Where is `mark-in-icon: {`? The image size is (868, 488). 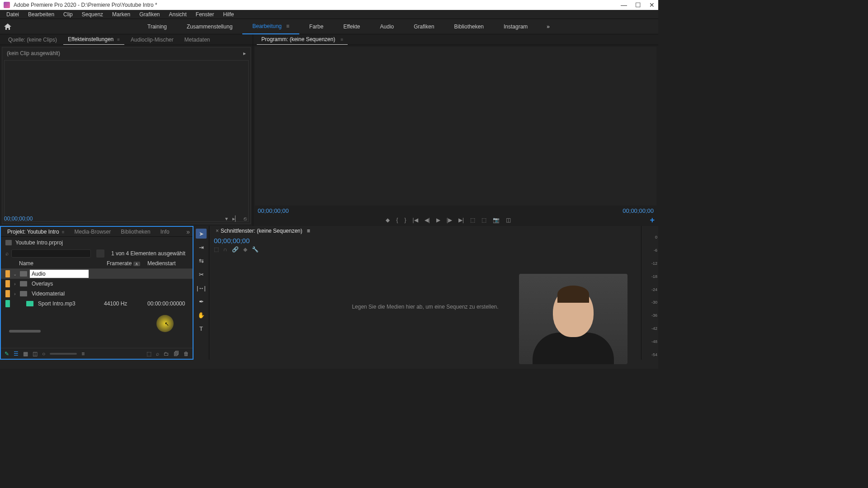 mark-in-icon: { is located at coordinates (397, 220).